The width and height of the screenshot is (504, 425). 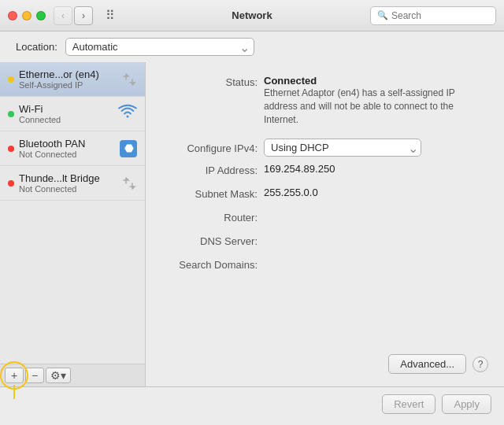 I want to click on status-value: Connected, so click(x=290, y=80).